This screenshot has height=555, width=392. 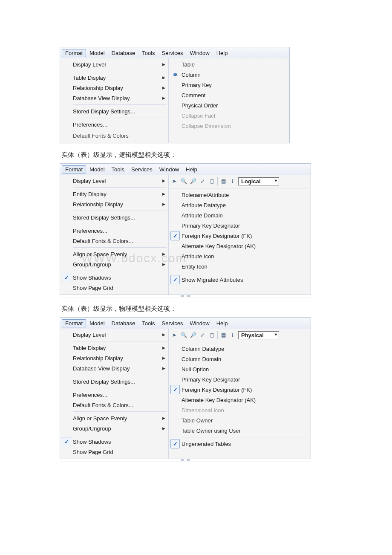 What do you see at coordinates (185, 323) in the screenshot?
I see `menubar: Format Model Database Tools Services Win…` at bounding box center [185, 323].